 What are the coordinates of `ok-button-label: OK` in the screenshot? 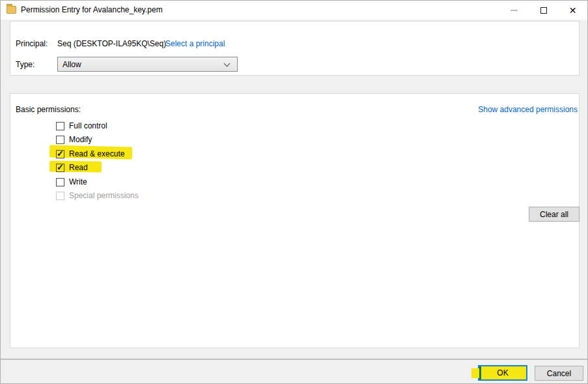 It's located at (503, 373).